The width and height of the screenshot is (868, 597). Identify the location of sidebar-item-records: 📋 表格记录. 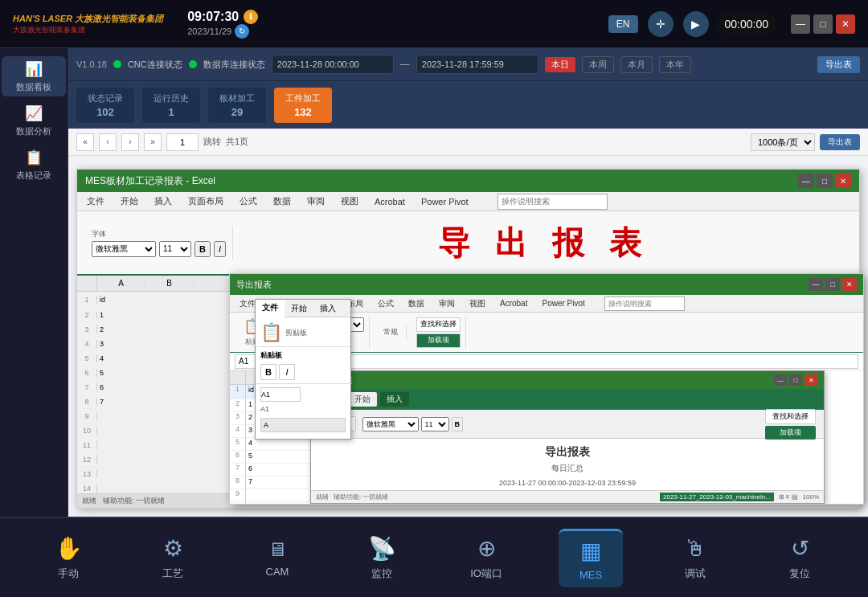
(34, 165).